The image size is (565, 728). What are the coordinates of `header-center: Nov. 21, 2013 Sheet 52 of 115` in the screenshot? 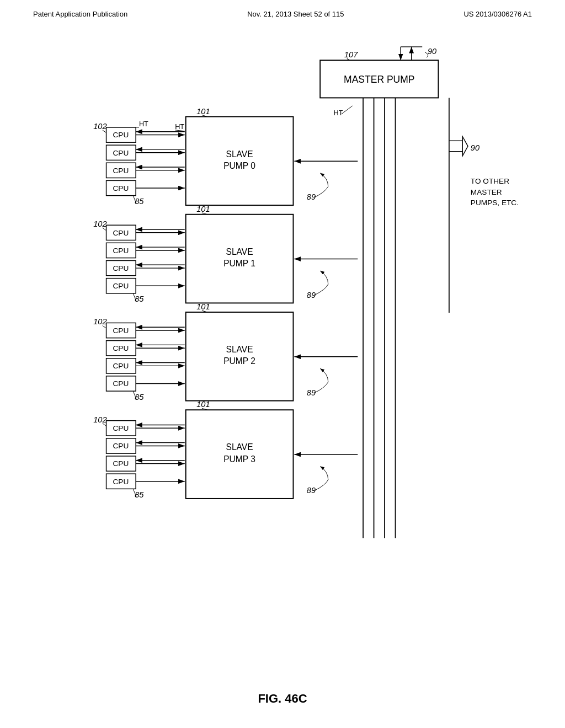 It's located at (296, 14).